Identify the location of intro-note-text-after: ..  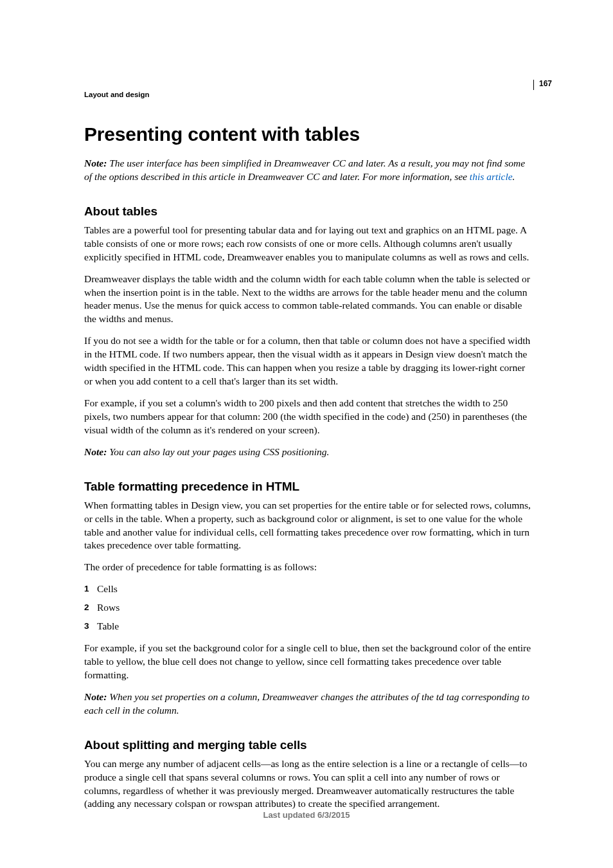
(514, 176).